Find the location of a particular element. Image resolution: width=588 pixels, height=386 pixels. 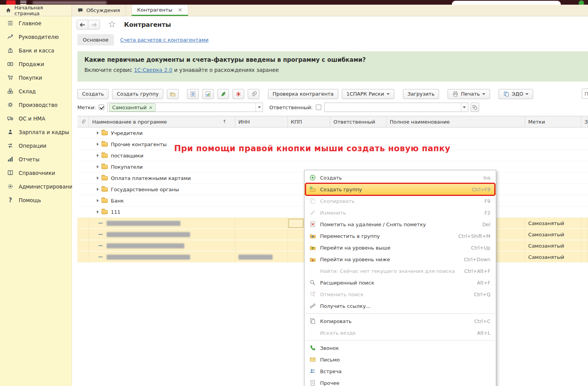

edit-feather-button is located at coordinates (223, 94).